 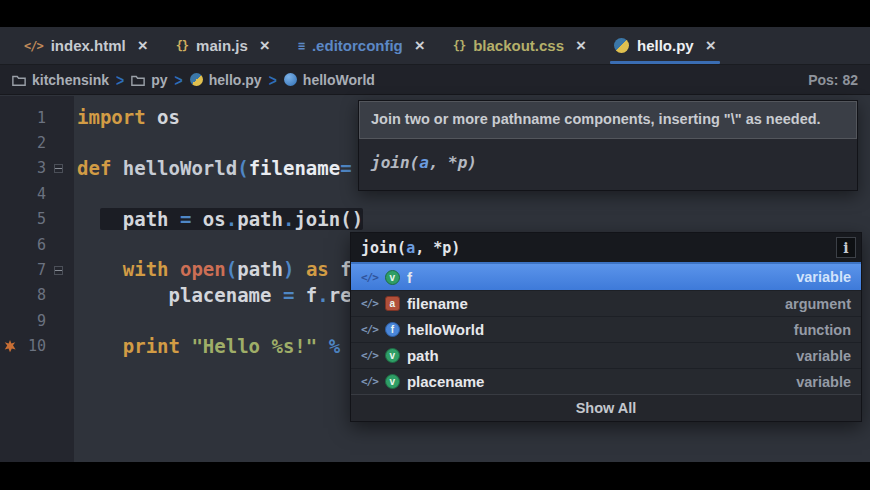 I want to click on completion-kind: argument, so click(x=818, y=304).